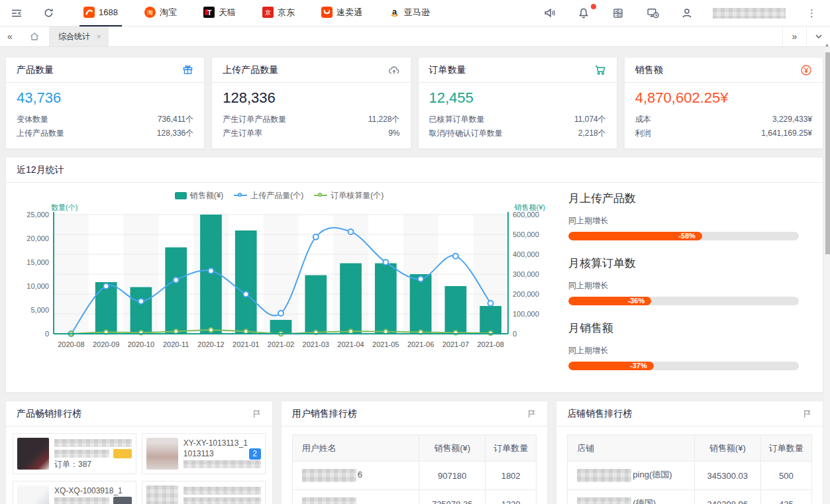 This screenshot has height=504, width=830. I want to click on platform-tab-taobao: 淘 淘宝, so click(160, 13).